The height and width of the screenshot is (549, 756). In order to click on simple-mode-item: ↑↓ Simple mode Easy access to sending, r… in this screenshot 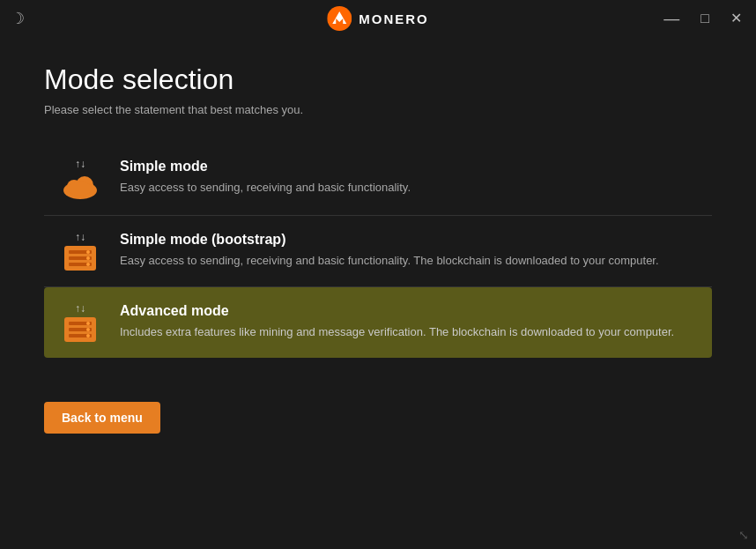, I will do `click(378, 180)`.